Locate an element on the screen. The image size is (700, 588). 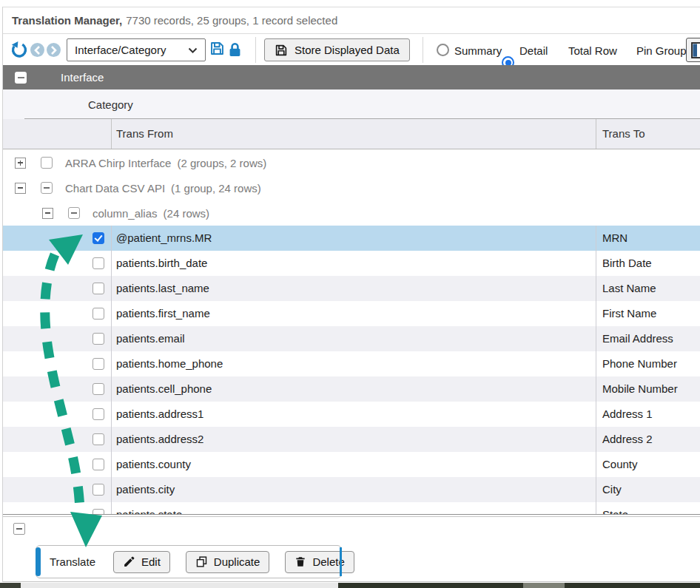
trans-from-cell: patients.address1 is located at coordinates (354, 414).